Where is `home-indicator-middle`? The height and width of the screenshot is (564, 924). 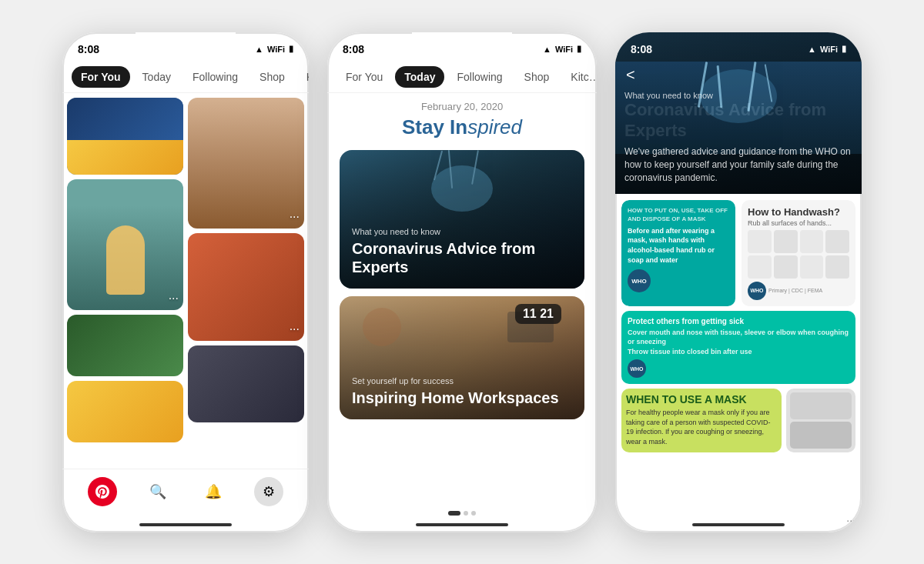 home-indicator-middle is located at coordinates (462, 525).